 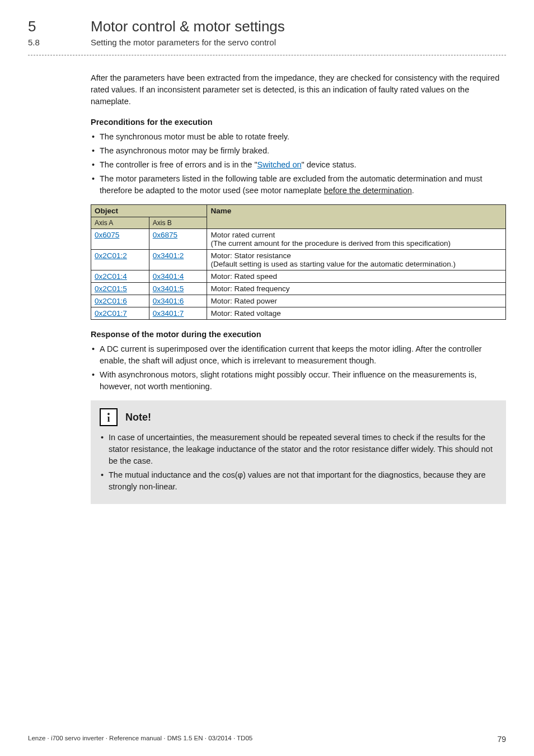 What do you see at coordinates (140, 739) in the screenshot?
I see `footer-text: Lenze · i700 servo inverter · Reference …` at bounding box center [140, 739].